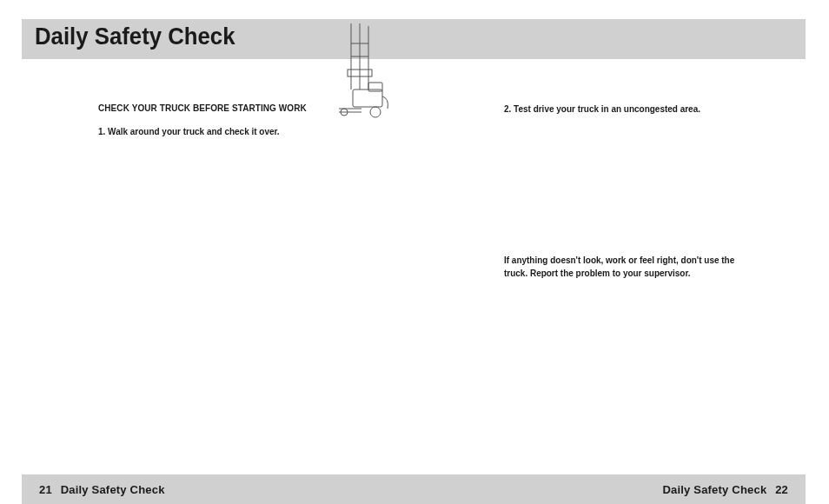 This screenshot has width=829, height=504. Describe the element at coordinates (620, 266) in the screenshot. I see `warning-text: If anything doesn't look, work or feel r…` at that location.